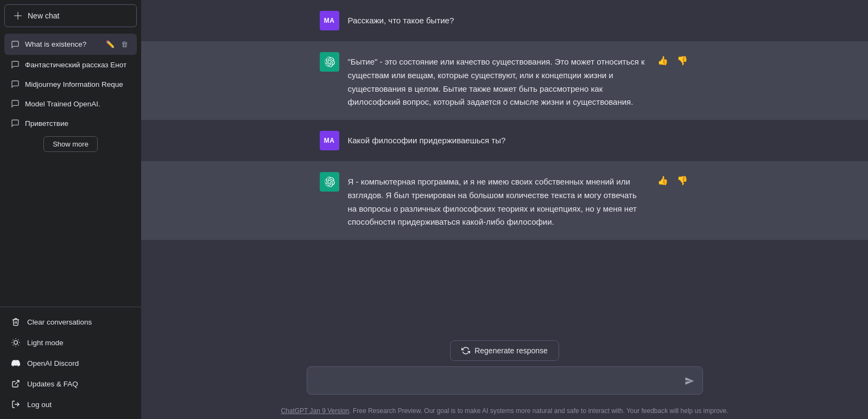 This screenshot has height=419, width=868. I want to click on regenerate-label: Regenerate response, so click(511, 351).